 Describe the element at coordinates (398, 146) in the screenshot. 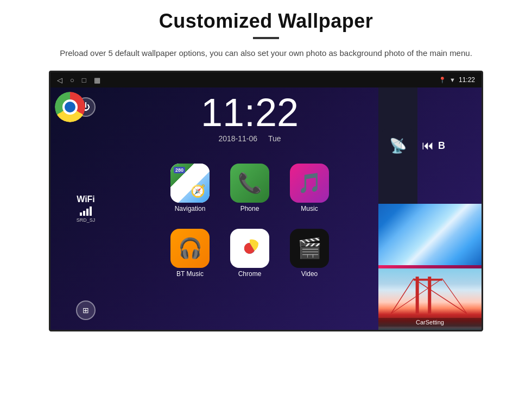

I see `signal-box: 📡` at that location.